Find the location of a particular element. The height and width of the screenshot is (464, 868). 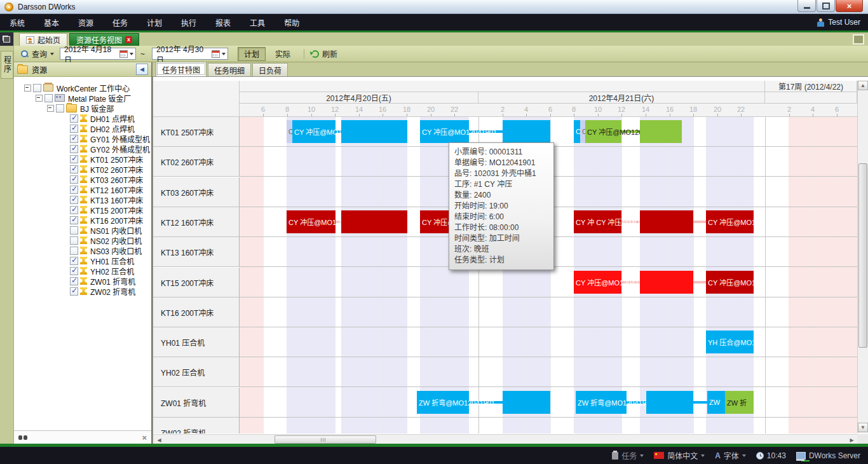

search-dropdown-icon is located at coordinates (52, 54).